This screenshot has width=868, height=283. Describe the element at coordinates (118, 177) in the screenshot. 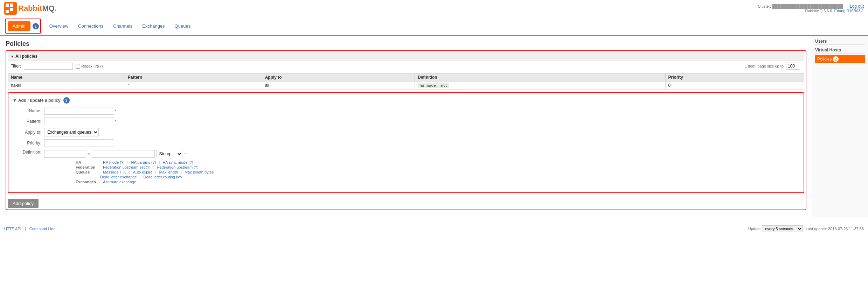

I see `dead-letter-exchange-link: Dead letter exchange` at that location.